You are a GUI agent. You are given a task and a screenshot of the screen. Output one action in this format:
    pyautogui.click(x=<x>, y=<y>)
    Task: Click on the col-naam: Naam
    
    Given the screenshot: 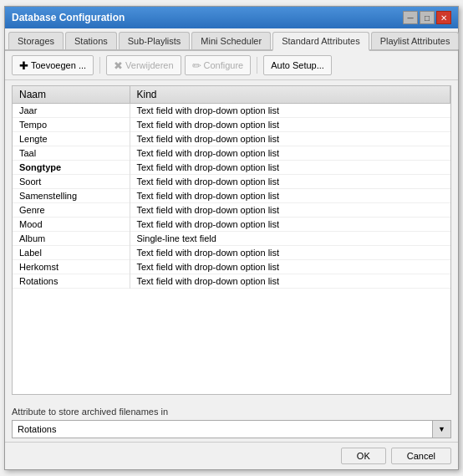 What is the action you would take?
    pyautogui.click(x=71, y=95)
    